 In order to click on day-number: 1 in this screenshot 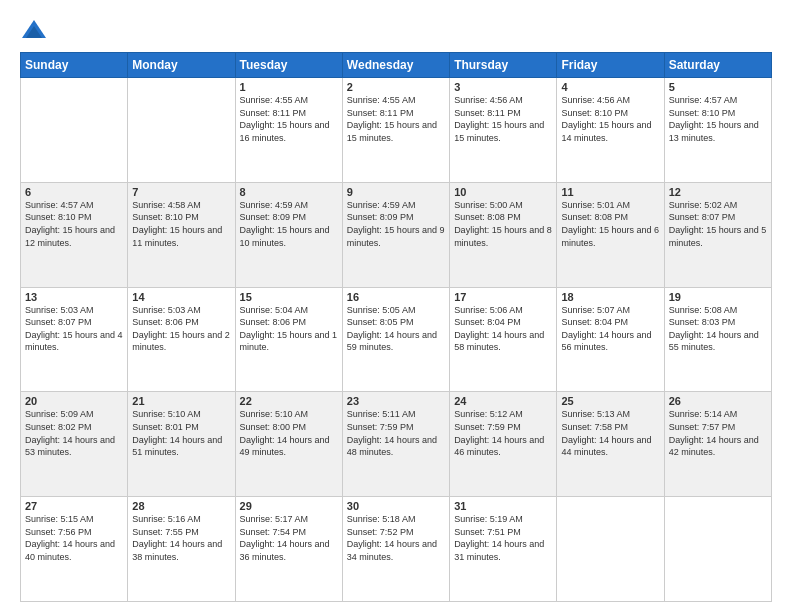, I will do `click(289, 87)`.